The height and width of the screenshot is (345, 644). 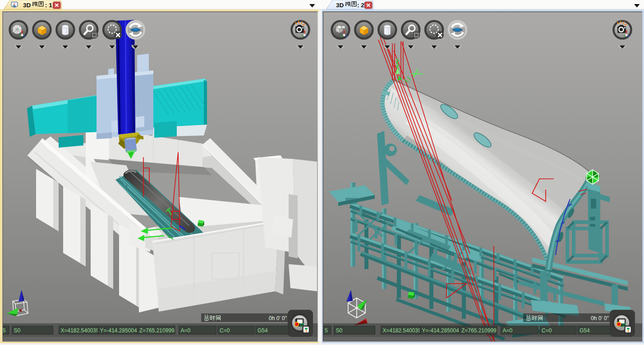 I want to click on svg-text:: 2: : 2, so click(x=361, y=5).